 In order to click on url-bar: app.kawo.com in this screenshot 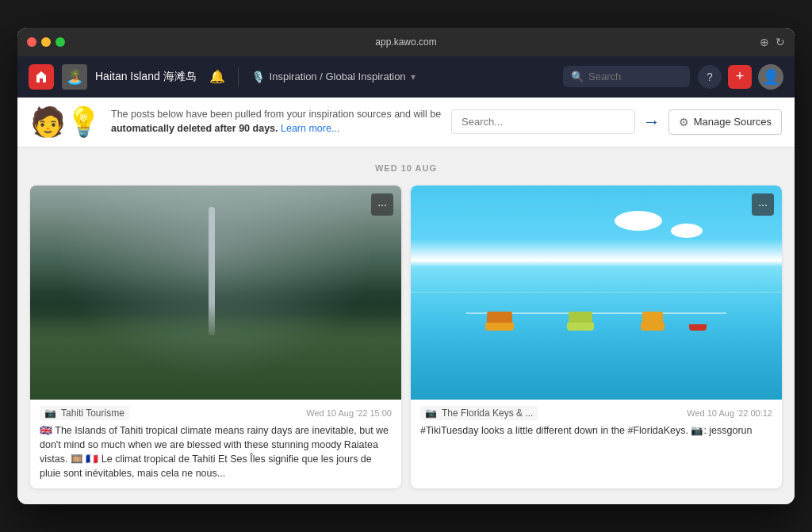, I will do `click(406, 42)`.